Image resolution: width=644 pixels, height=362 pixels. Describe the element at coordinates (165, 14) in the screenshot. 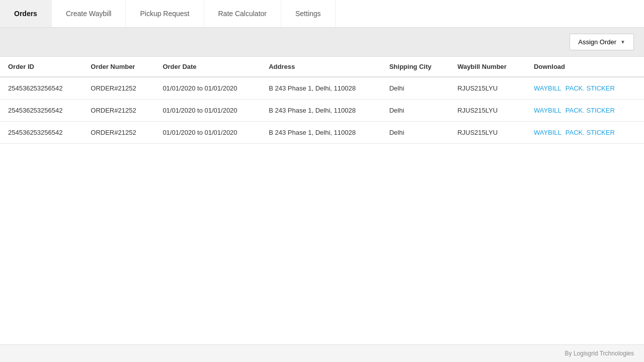

I see `nav-item-pickup-request: Pickup Request` at that location.